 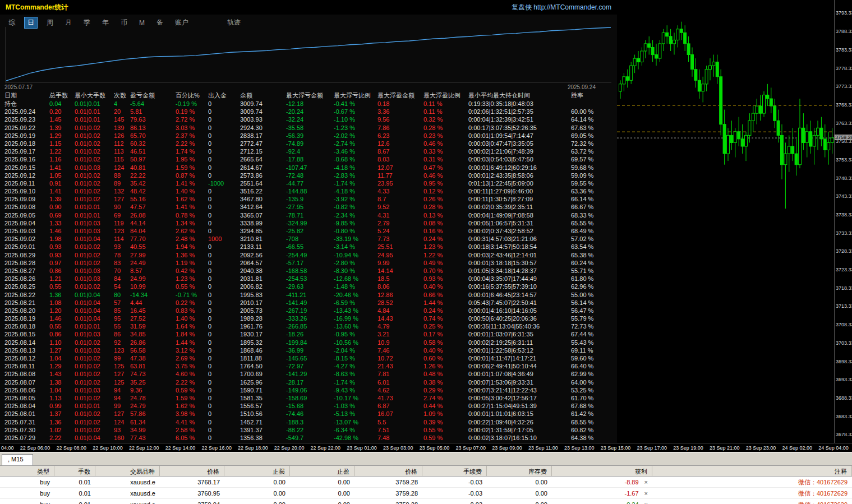 What do you see at coordinates (263, 390) in the screenshot?
I see `stats-cell: 1590.71` at bounding box center [263, 390].